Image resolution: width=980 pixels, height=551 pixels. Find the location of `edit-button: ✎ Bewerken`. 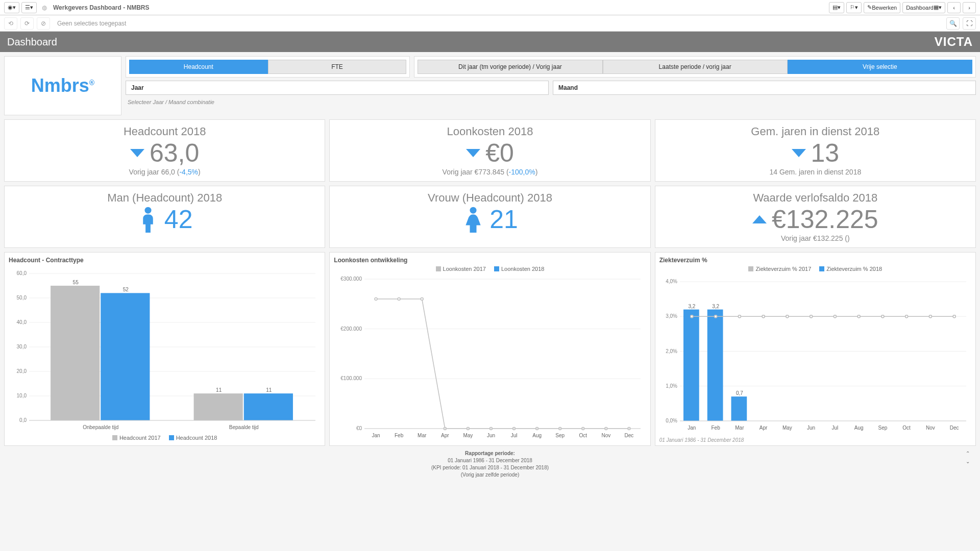

edit-button: ✎ Bewerken is located at coordinates (882, 8).